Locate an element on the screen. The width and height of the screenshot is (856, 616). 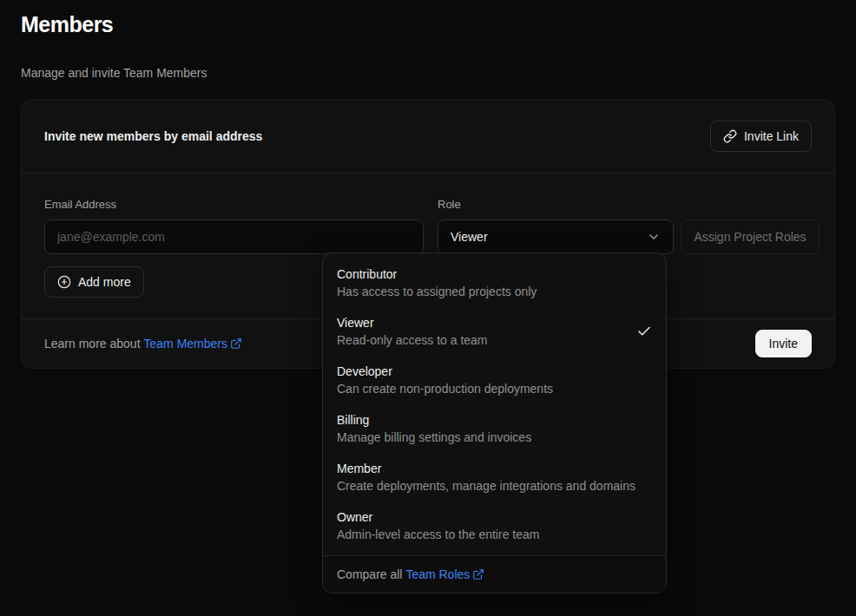
add-more-button: Add more is located at coordinates (94, 282).